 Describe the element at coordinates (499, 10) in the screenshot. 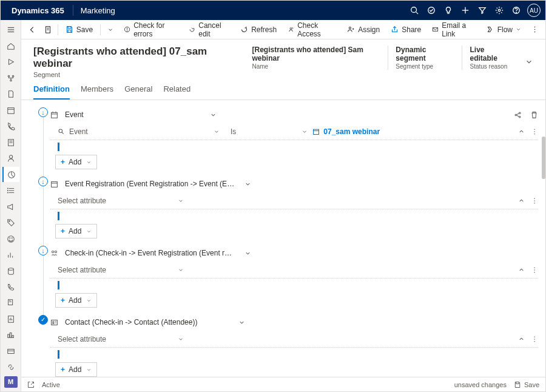

I see `settings-icon` at that location.